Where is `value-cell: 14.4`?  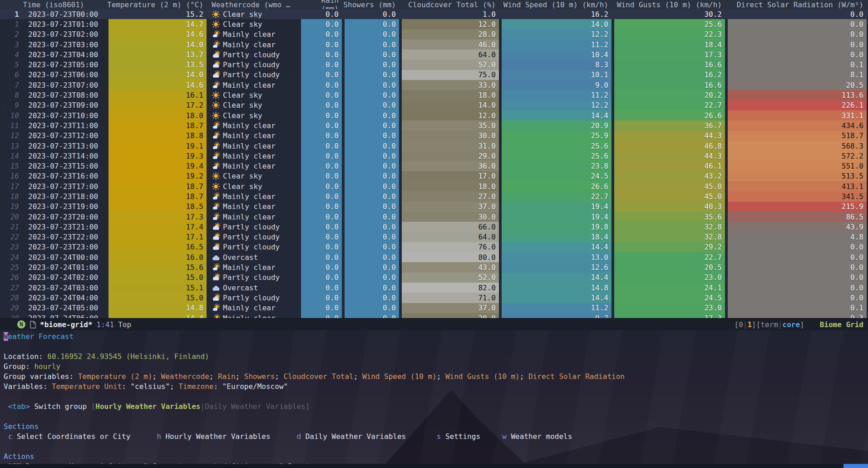 value-cell: 14.4 is located at coordinates (557, 247).